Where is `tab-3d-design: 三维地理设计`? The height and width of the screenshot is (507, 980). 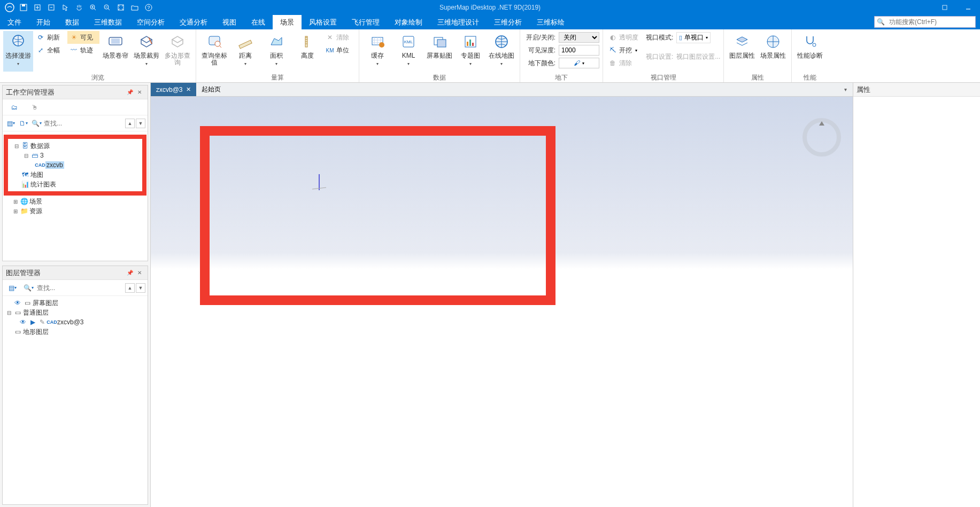
tab-3d-design: 三维地理设计 is located at coordinates (458, 22).